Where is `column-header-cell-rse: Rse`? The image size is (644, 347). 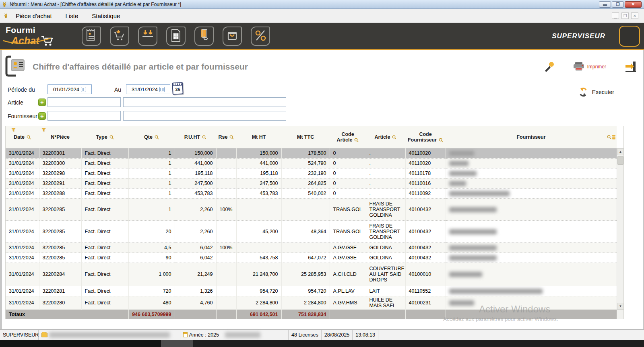 column-header-cell-rse: Rse is located at coordinates (226, 137).